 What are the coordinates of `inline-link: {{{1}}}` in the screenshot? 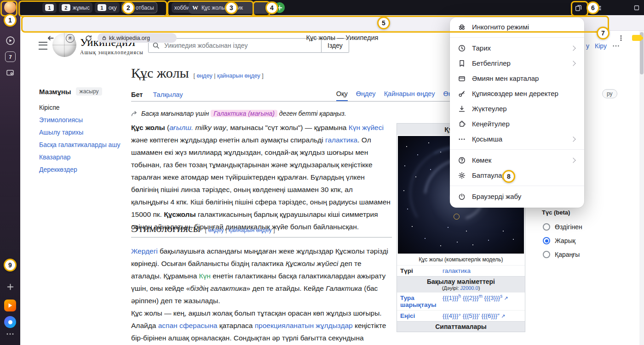 It's located at (451, 298).